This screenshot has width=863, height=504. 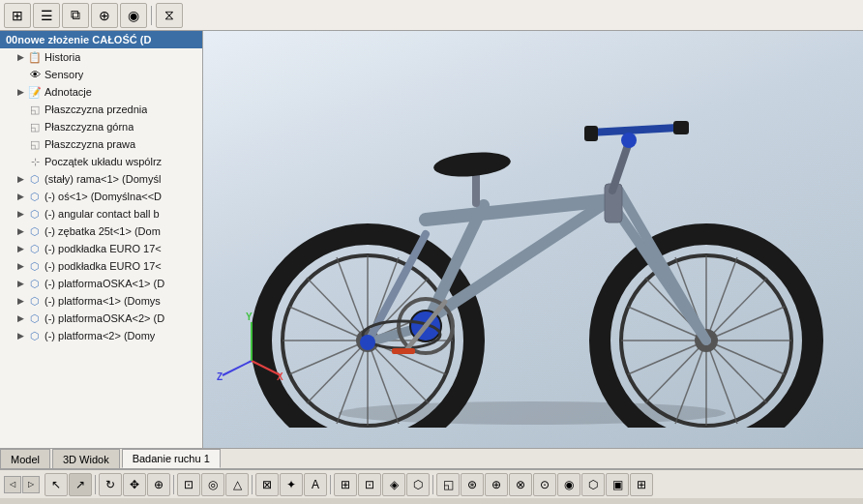 What do you see at coordinates (101, 214) in the screenshot?
I see `tree-item-angular: ▶ ⬡ (-) angular contact ball b` at bounding box center [101, 214].